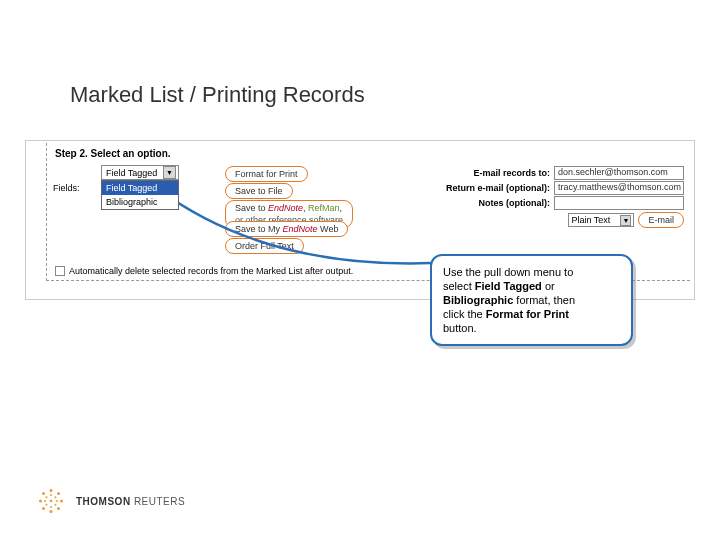 This screenshot has width=720, height=540. What do you see at coordinates (218, 95) in the screenshot?
I see `page-title: Marked List / Printing Records` at bounding box center [218, 95].